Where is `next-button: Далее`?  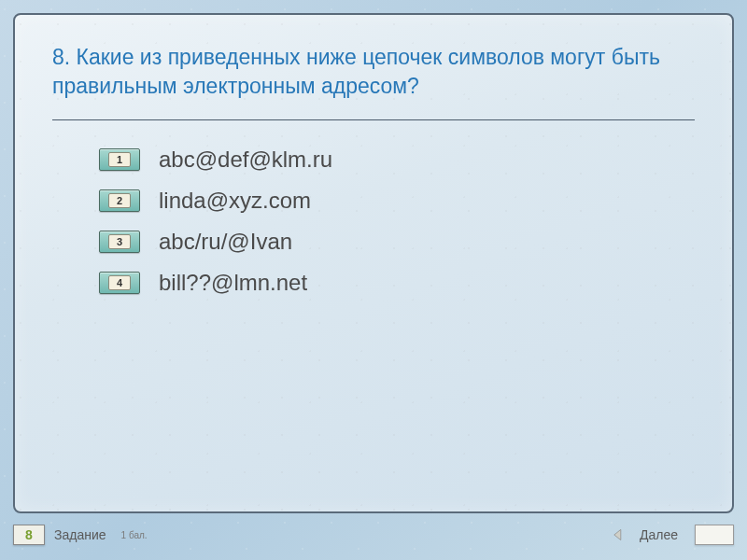
next-button: Далее is located at coordinates (659, 535).